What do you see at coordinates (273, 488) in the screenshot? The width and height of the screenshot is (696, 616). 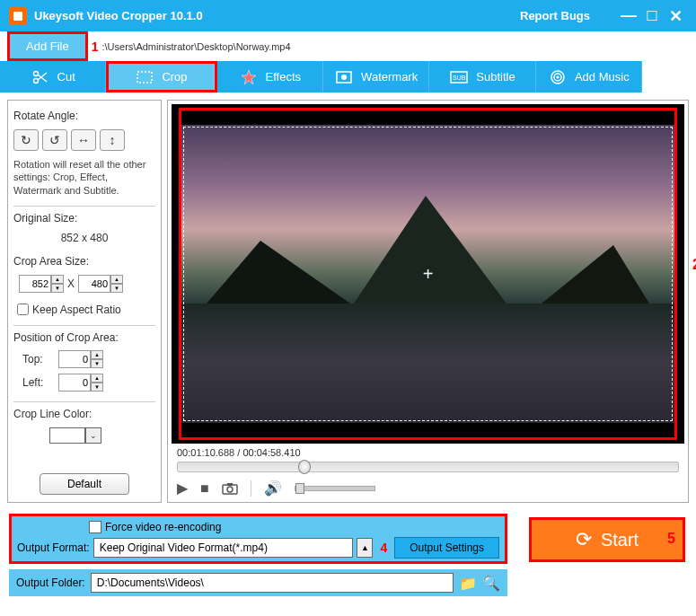 I see `volume-icon: 🔊` at bounding box center [273, 488].